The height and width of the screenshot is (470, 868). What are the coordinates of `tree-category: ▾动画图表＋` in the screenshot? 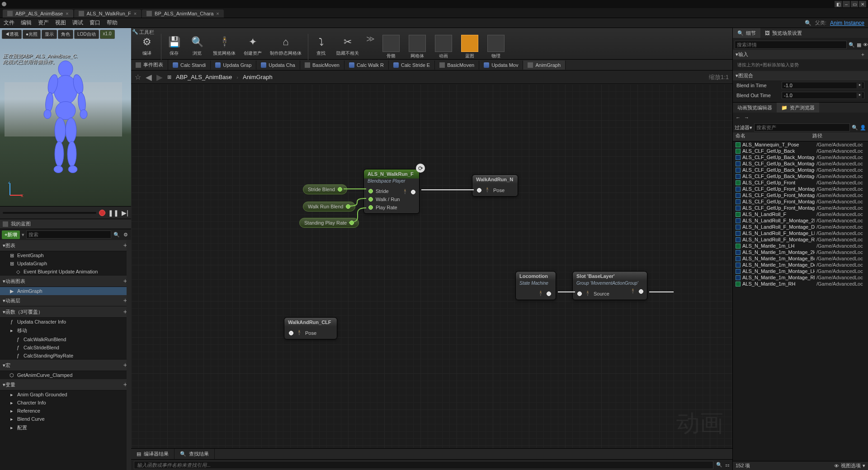 It's located at (66, 281).